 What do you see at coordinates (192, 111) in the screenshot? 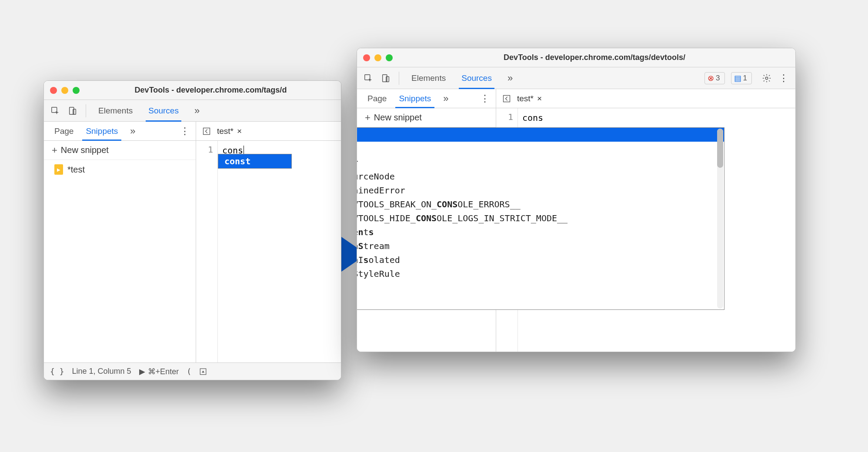
I see `main-toolbar: Elements Sources »` at bounding box center [192, 111].